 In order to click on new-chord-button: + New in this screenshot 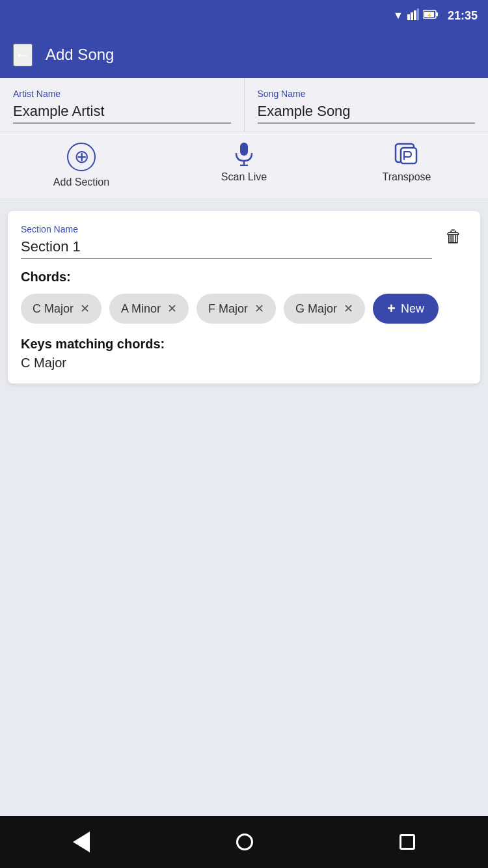, I will do `click(406, 309)`.